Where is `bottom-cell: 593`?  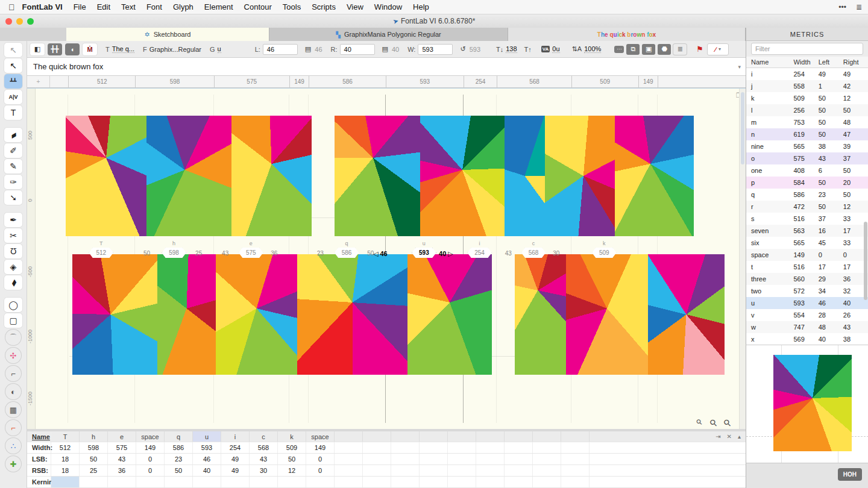
bottom-cell: 593 is located at coordinates (207, 448).